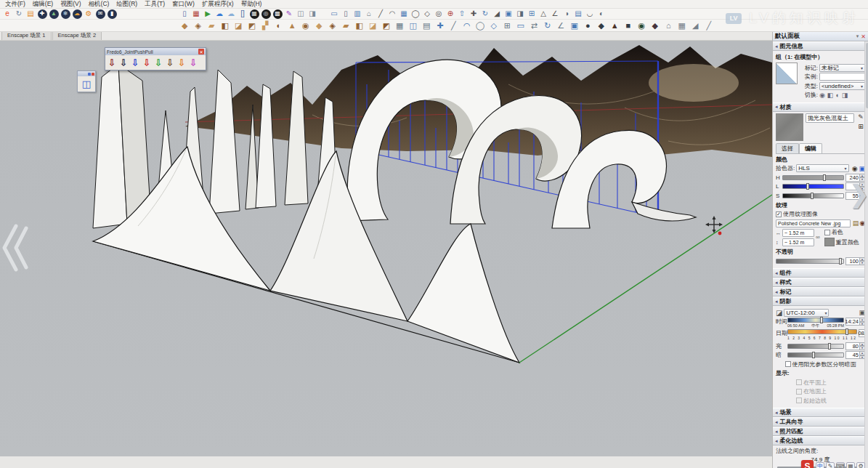  I want to click on jpp-extrude-icon: ⇩, so click(147, 62).